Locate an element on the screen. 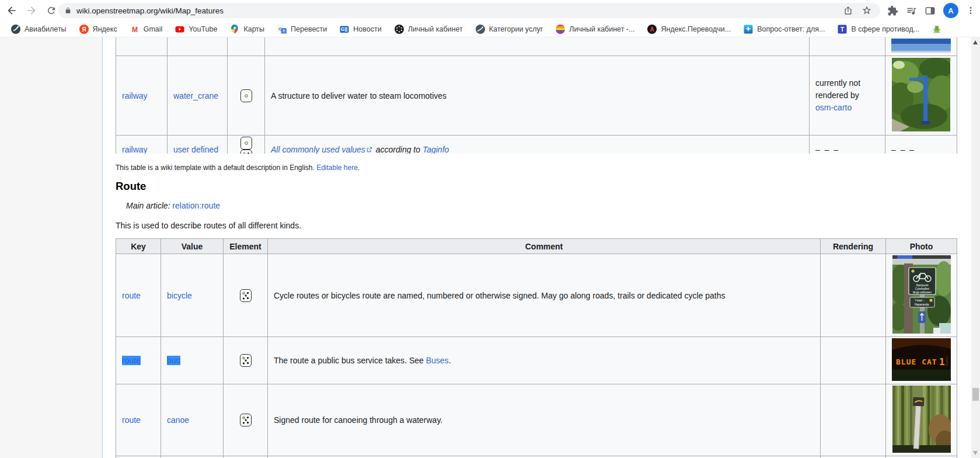 The height and width of the screenshot is (458, 980). header-value: Value is located at coordinates (193, 247).